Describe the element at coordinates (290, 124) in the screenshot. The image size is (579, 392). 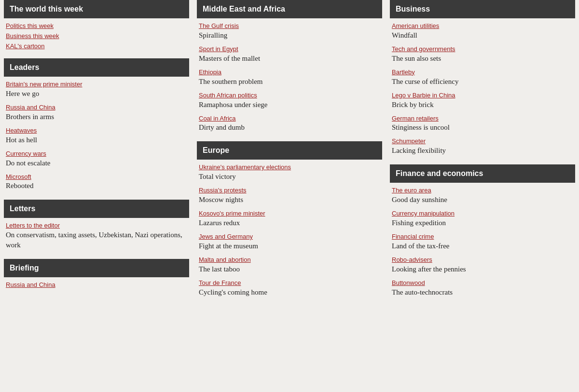
I see `article-item: Coal in AfricaDirty and dumb` at that location.